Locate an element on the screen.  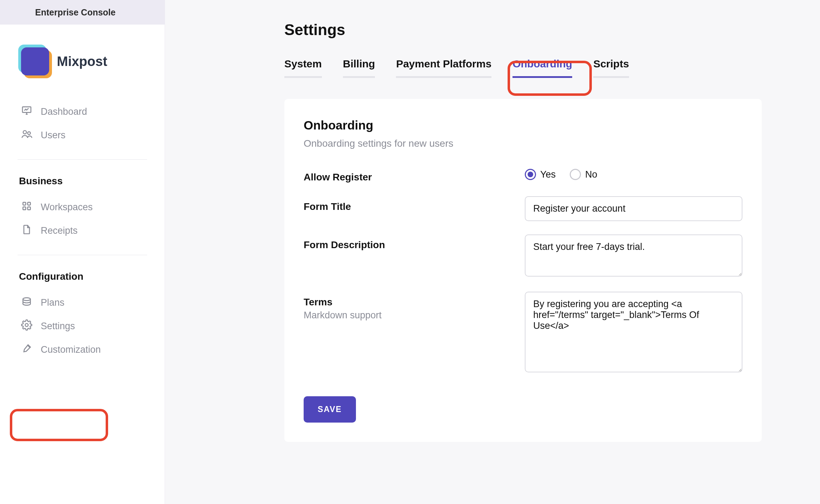
row-terms: Terms Markdown support is located at coordinates (523, 333).